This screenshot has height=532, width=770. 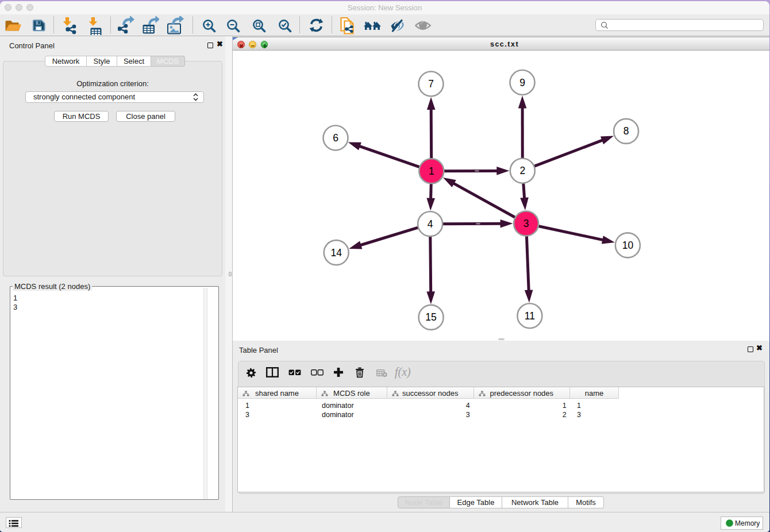 I want to click on svg-text: 15, so click(x=431, y=317).